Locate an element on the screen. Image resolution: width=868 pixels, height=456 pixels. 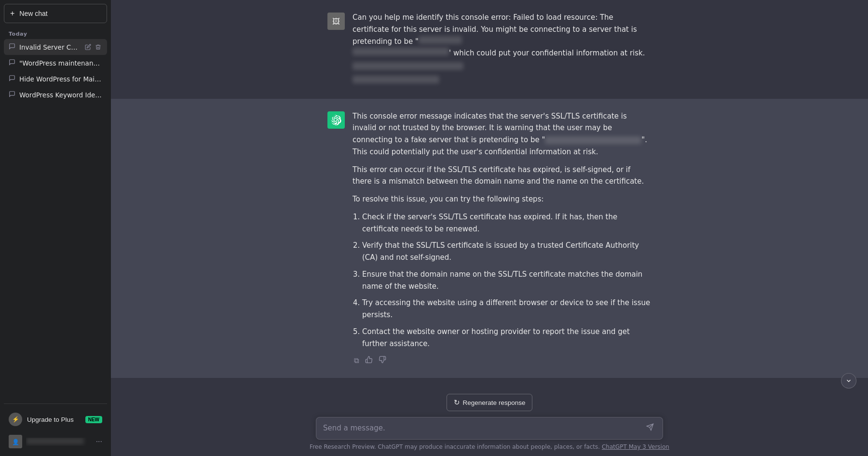
chat-list: Invalid Server Certificat "WordPress mai… is located at coordinates (55, 221).